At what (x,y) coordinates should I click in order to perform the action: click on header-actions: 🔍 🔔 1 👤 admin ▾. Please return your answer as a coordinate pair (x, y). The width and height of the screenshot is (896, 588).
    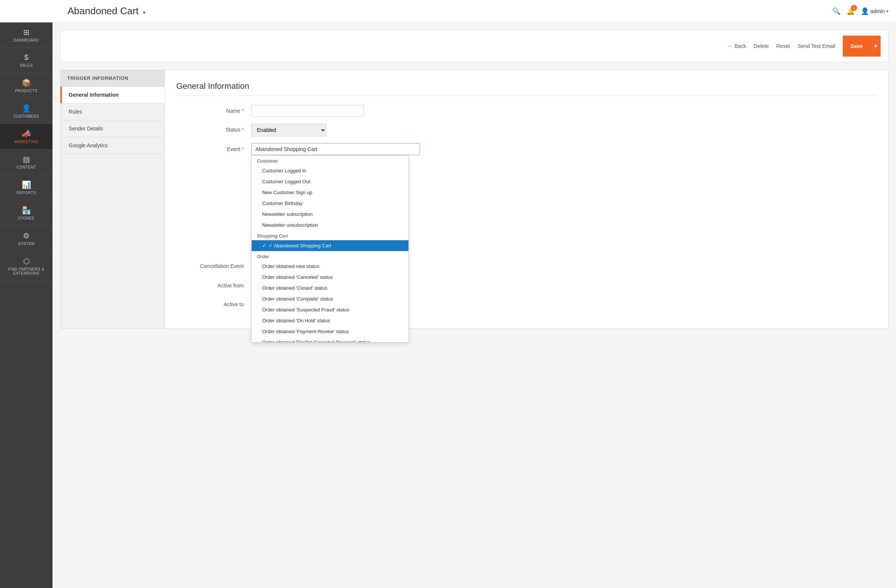
    Looking at the image, I should click on (861, 11).